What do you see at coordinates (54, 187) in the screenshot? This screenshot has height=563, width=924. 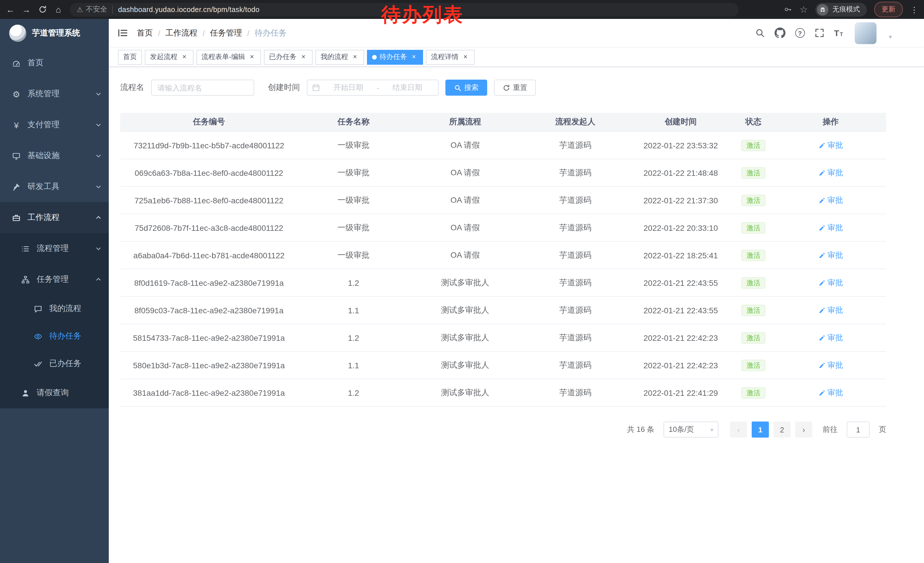 I see `sidebar-item-dev-tools: 研发工具` at bounding box center [54, 187].